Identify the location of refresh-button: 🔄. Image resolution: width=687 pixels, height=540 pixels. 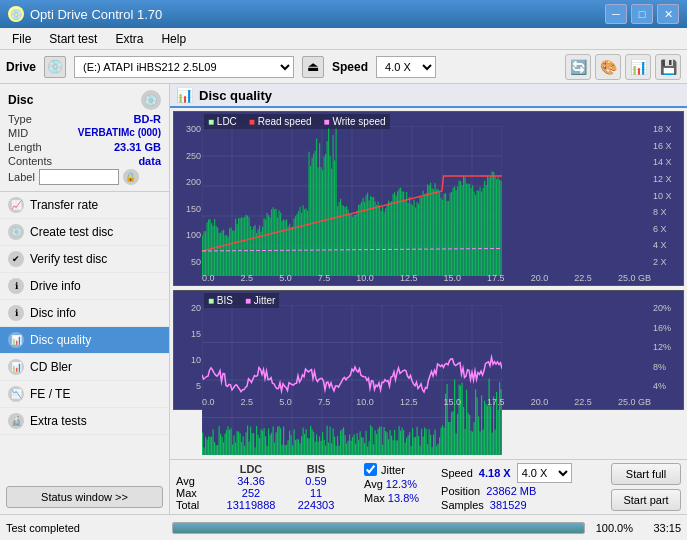
(578, 67).